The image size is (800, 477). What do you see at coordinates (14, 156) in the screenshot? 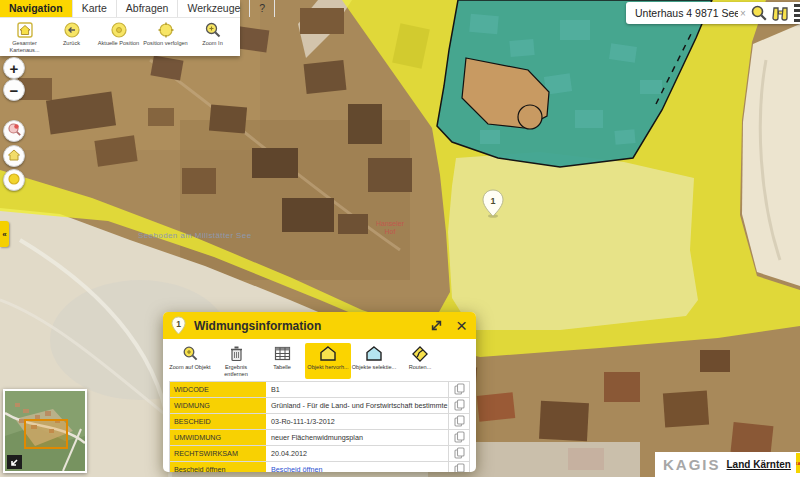
I see `home-icon` at bounding box center [14, 156].